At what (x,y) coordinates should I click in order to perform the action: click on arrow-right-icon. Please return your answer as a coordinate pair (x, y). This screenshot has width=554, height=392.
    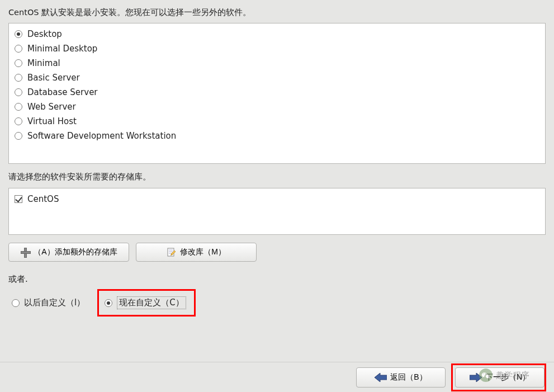
    Looking at the image, I should click on (476, 377).